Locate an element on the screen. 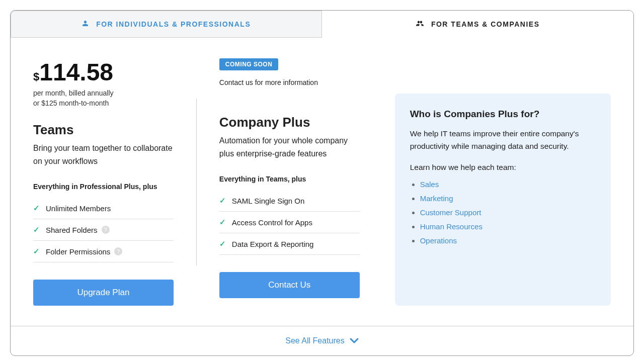  feature-row: ✓ Data Export & Reporting is located at coordinates (290, 244).